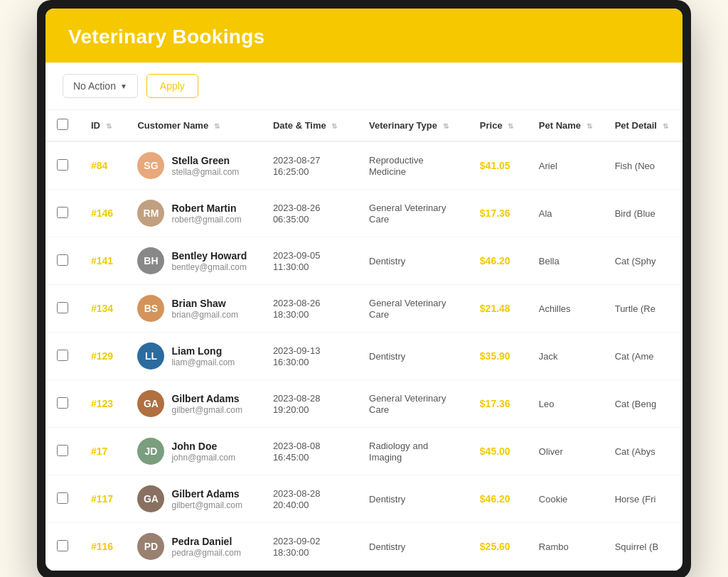 The image size is (728, 577). What do you see at coordinates (310, 261) in the screenshot?
I see `row-datetime: 2023-09-05 11:30:00` at bounding box center [310, 261].